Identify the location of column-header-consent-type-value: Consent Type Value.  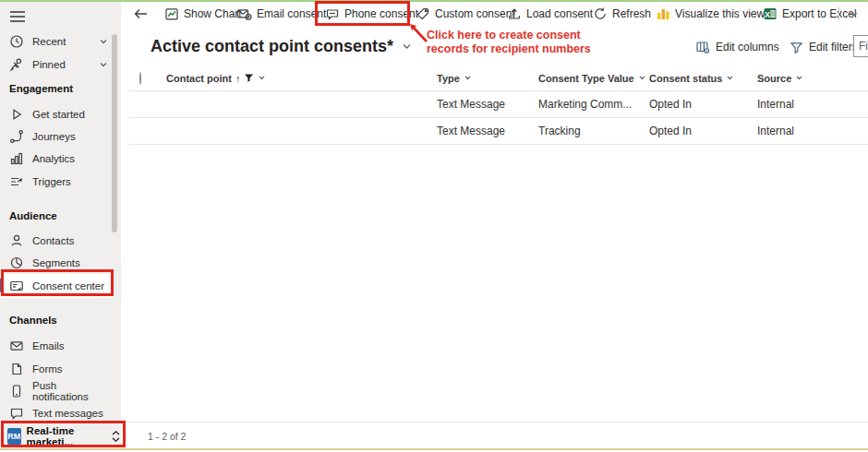
(594, 78).